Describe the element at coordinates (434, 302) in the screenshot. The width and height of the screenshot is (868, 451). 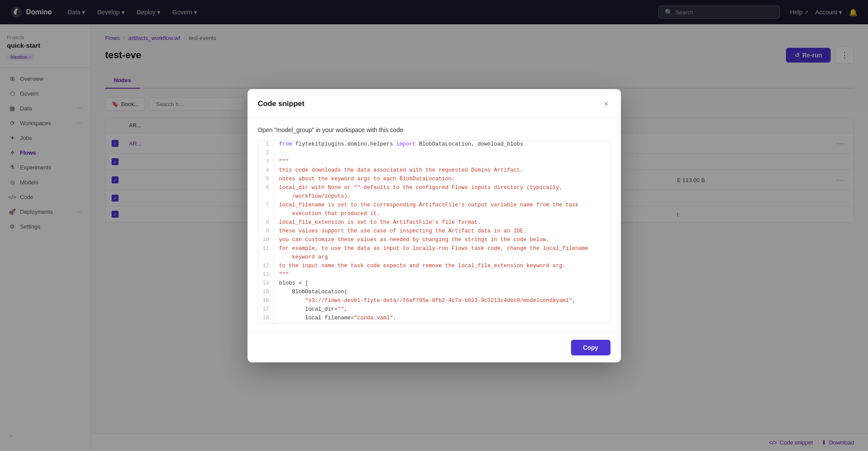
I see `code-line-16: 16 "s3://flows-devel-flyte-data//f6af795…` at that location.